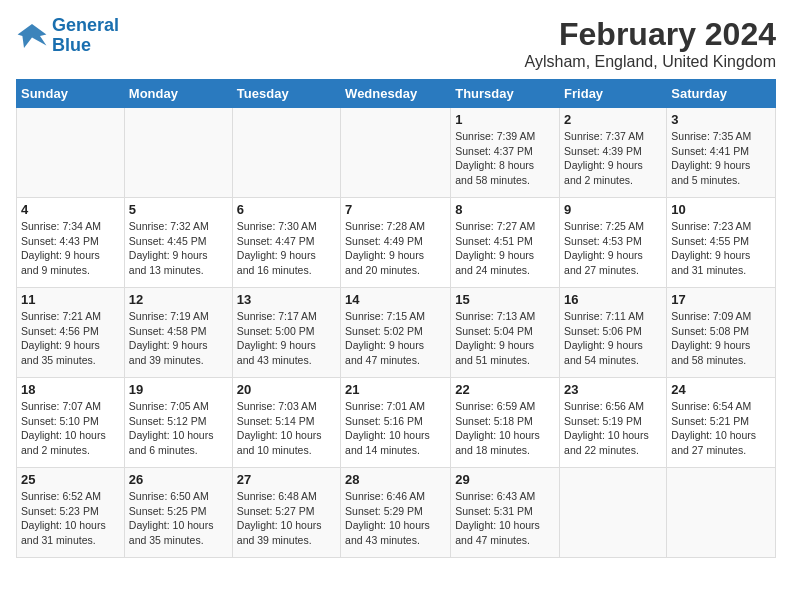 Image resolution: width=792 pixels, height=612 pixels. I want to click on title-block: February 2024 Aylsham, England, United K…, so click(650, 44).